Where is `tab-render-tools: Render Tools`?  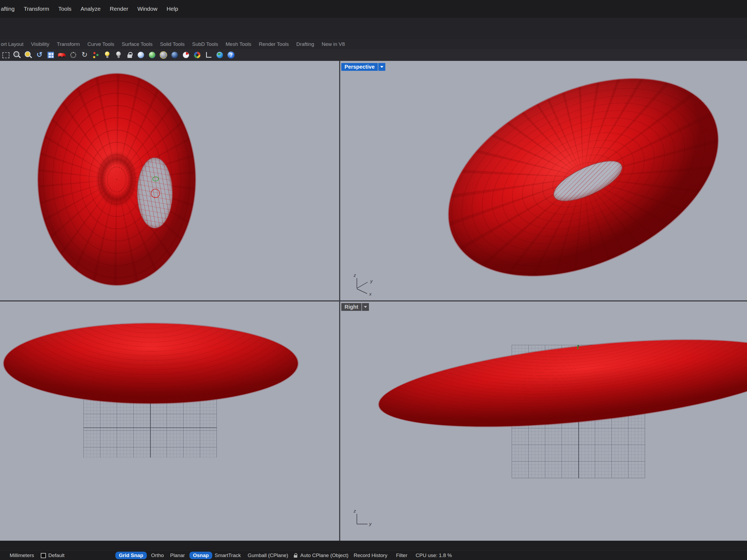
tab-render-tools: Render Tools is located at coordinates (274, 44).